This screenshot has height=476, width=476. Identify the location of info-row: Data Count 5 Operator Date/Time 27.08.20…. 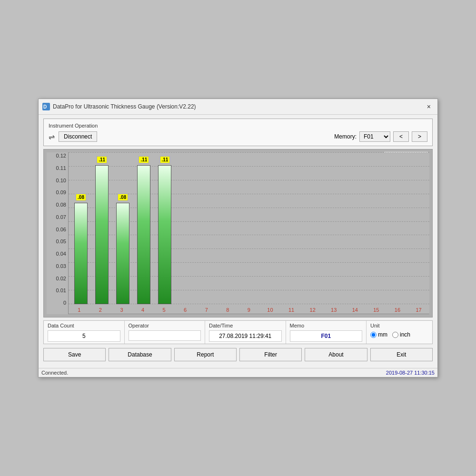
(238, 332).